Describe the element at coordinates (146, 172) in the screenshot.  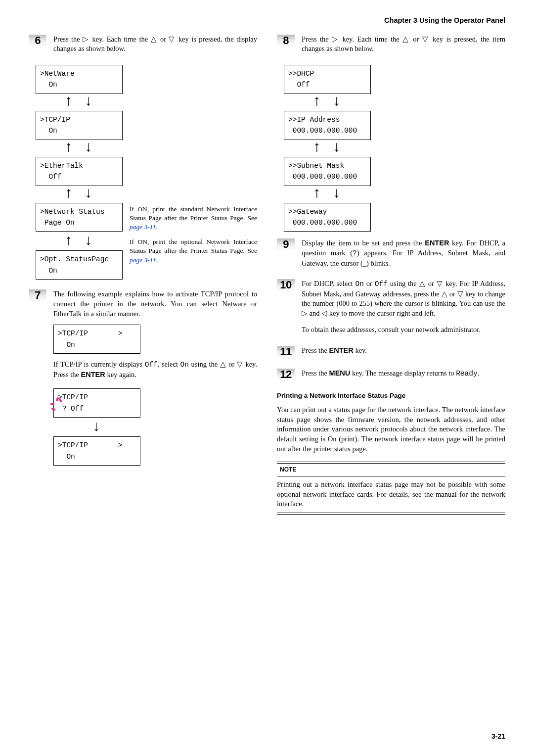
I see `step-6-lcd-sequence: >NetWare On ↑ ↓ >TCP/IP On ↑ ↓ >EtherTal…` at that location.